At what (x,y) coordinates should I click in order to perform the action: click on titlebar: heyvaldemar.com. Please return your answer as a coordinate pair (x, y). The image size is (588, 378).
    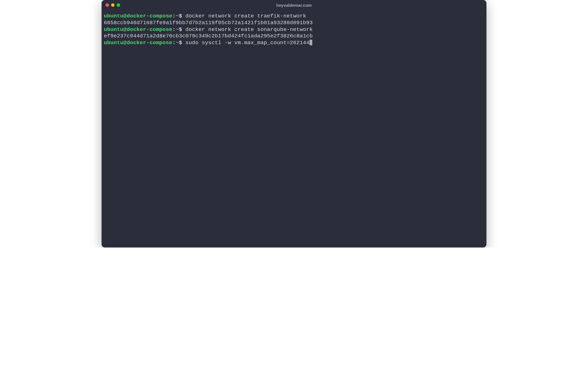
    Looking at the image, I should click on (294, 5).